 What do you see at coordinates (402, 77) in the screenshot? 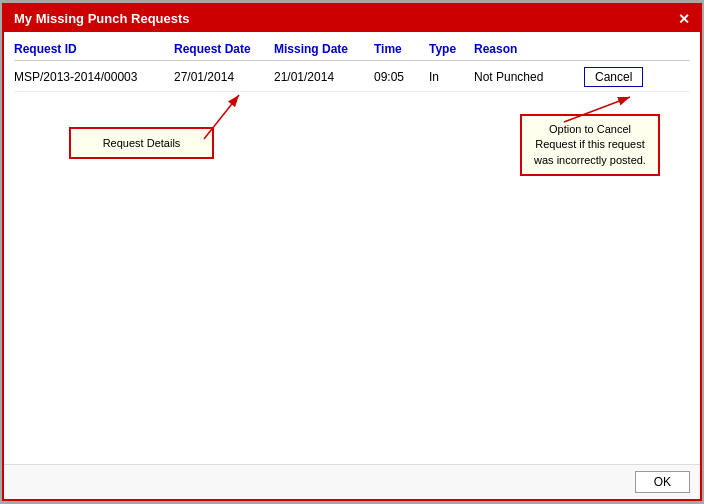
I see `cell-time: 09:05` at bounding box center [402, 77].